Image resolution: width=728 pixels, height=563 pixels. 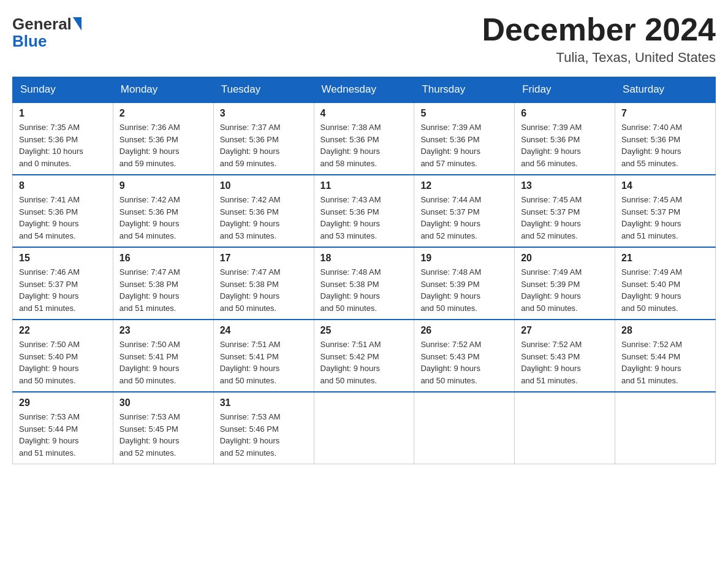 What do you see at coordinates (364, 356) in the screenshot?
I see `calendar-cell: 25 Sunrise: 7:51 AMSunset: 5:42 PMDaylig…` at bounding box center [364, 356].